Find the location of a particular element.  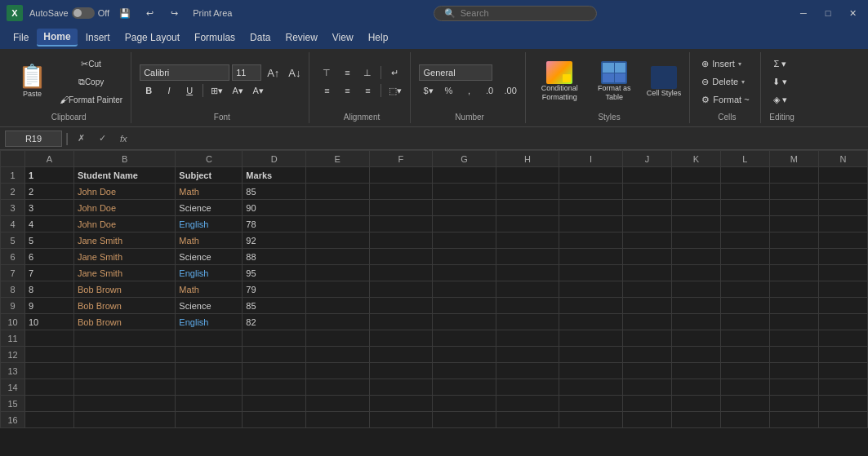

cell-b-9: Bob Brown is located at coordinates (125, 306).